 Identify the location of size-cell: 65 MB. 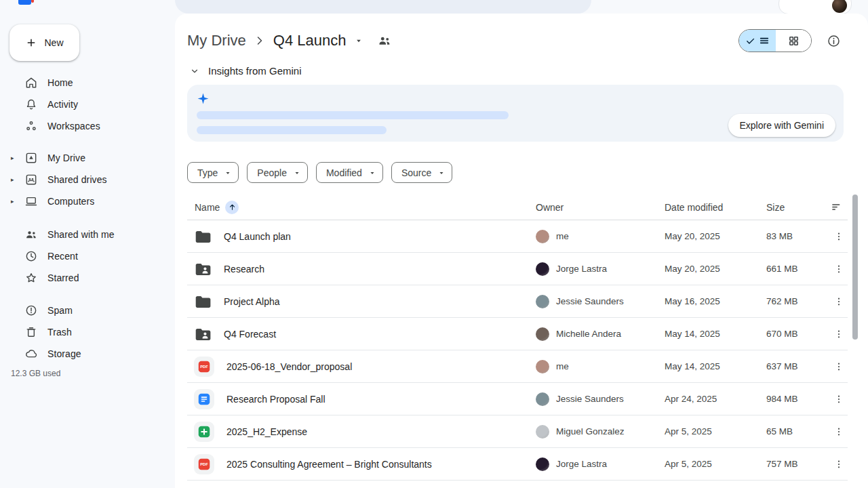
(799, 431).